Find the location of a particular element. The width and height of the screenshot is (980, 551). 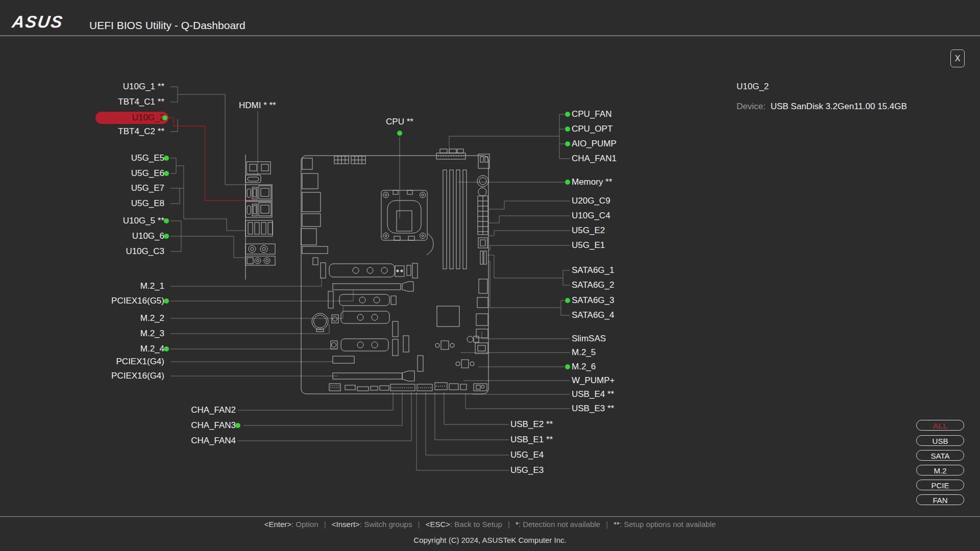

port-label-m2-2: M.2_2 is located at coordinates (82, 318).